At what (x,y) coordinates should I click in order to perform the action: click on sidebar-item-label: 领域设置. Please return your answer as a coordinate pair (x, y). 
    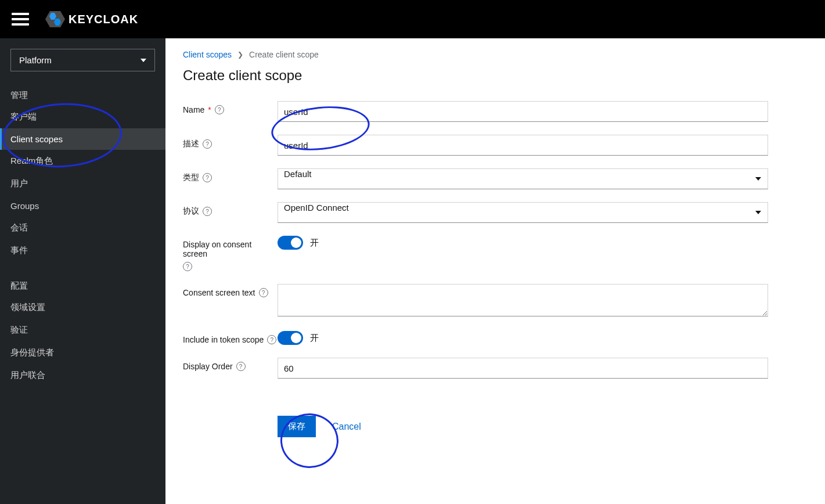
    Looking at the image, I should click on (28, 307).